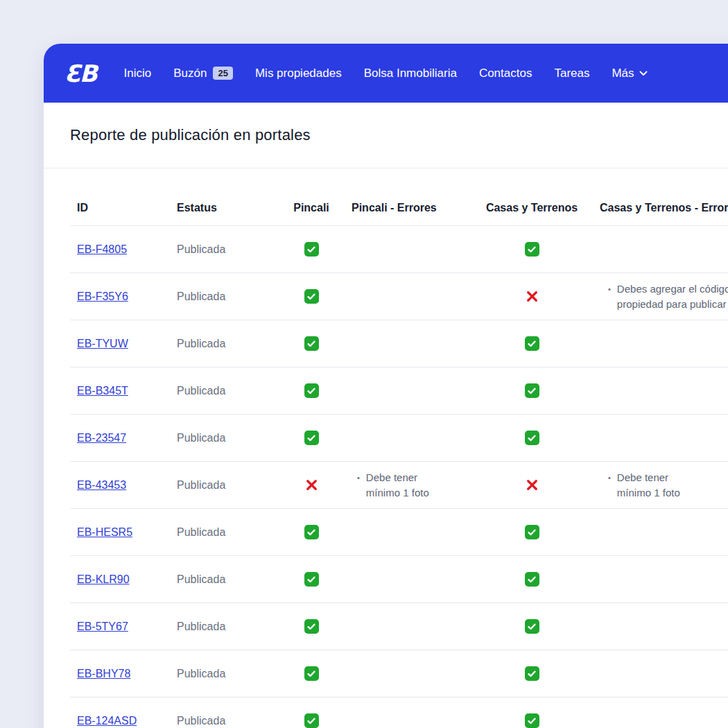 The image size is (728, 728). I want to click on property-id-link: EB-KLR90, so click(103, 580).